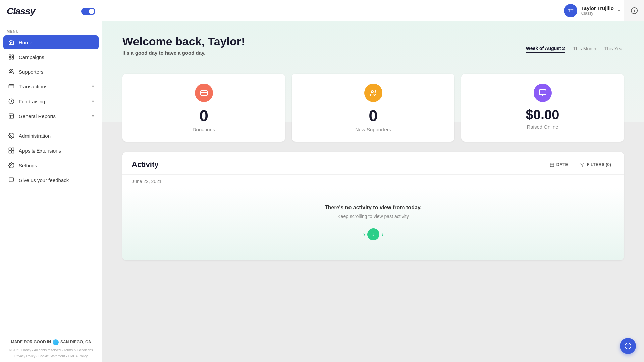  Describe the element at coordinates (204, 93) in the screenshot. I see `donations-icon-circle` at that location.